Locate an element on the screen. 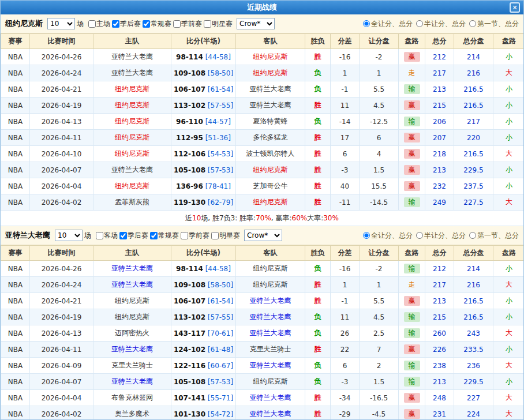 The image size is (524, 420). half-score-text: [61-54] is located at coordinates (220, 301).